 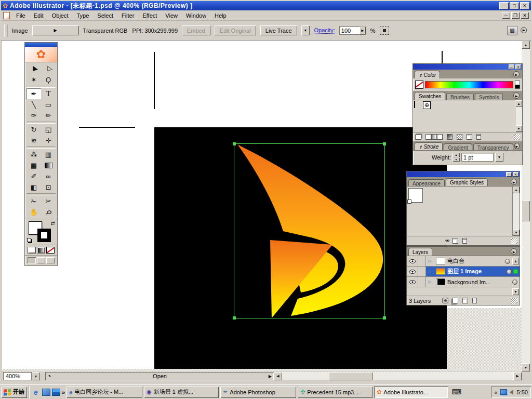 I want to click on vertical-scroll-thumb, so click(x=526, y=211).